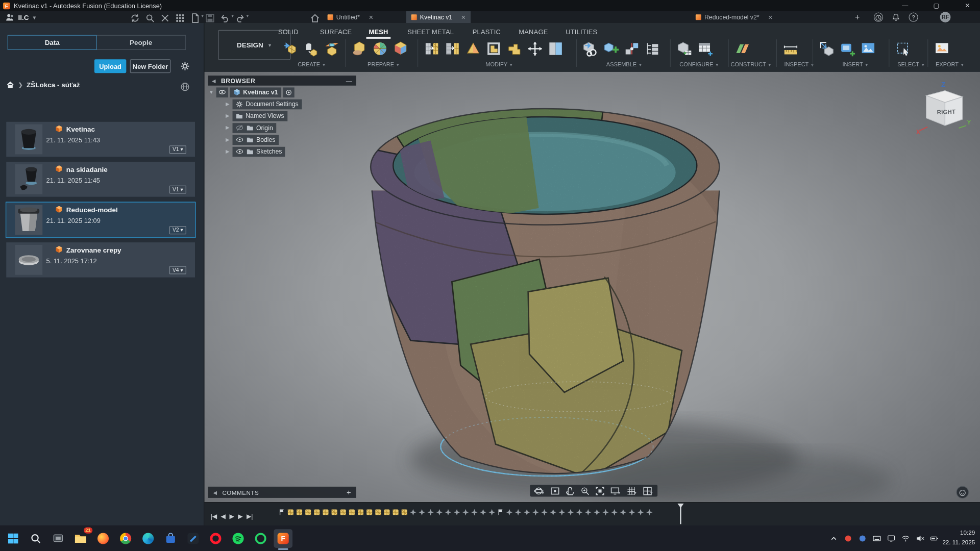  Describe the element at coordinates (378, 32) in the screenshot. I see `ribbon-tab-mesh: MESH` at that location.